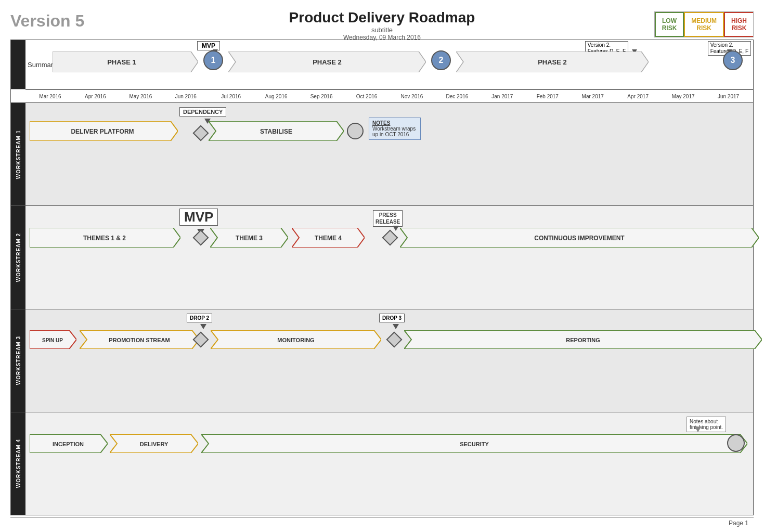 The width and height of the screenshot is (764, 532). I want to click on ws2-label: WORKSTREAM 2, so click(19, 257).